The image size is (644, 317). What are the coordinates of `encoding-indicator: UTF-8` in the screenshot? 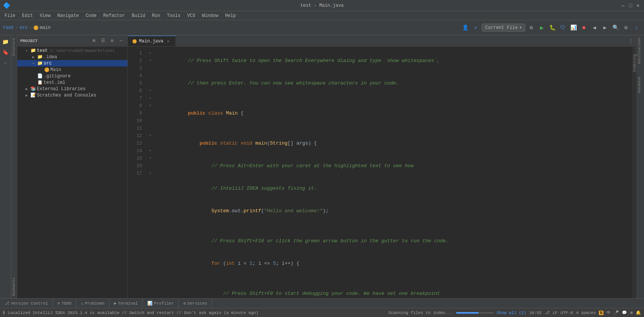 It's located at (567, 313).